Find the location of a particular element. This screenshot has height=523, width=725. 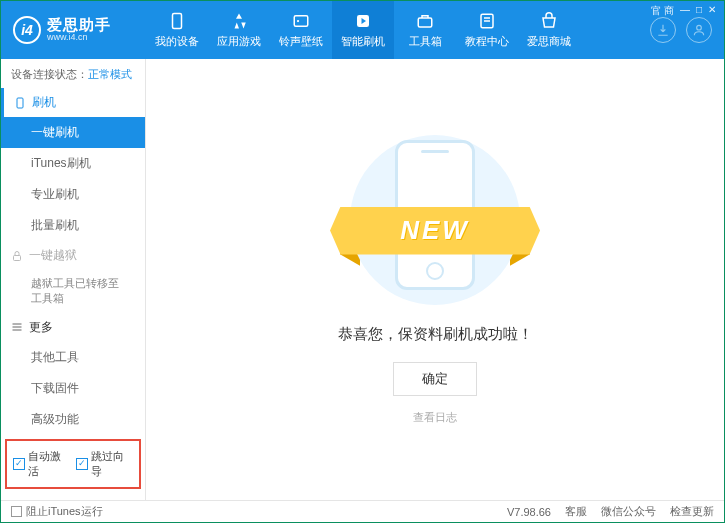

wechat-link: 微信公众号 is located at coordinates (628, 512).